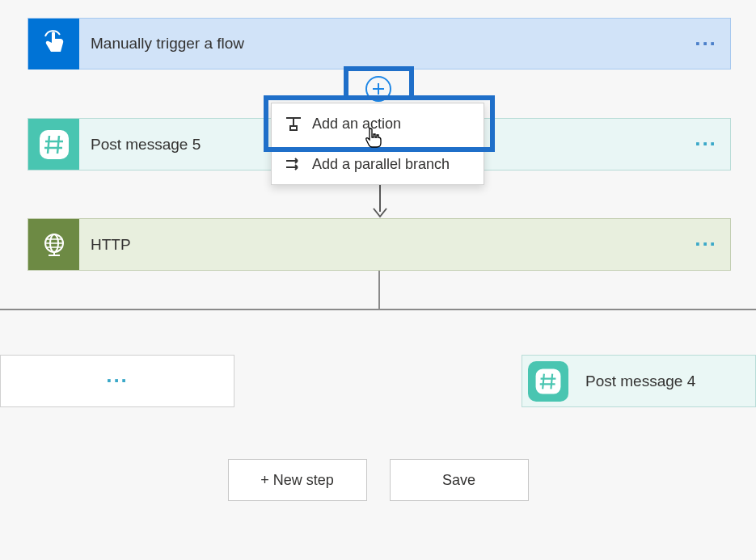 This screenshot has height=560, width=756. Describe the element at coordinates (380, 203) in the screenshot. I see `connector-arrow-icon` at that location.